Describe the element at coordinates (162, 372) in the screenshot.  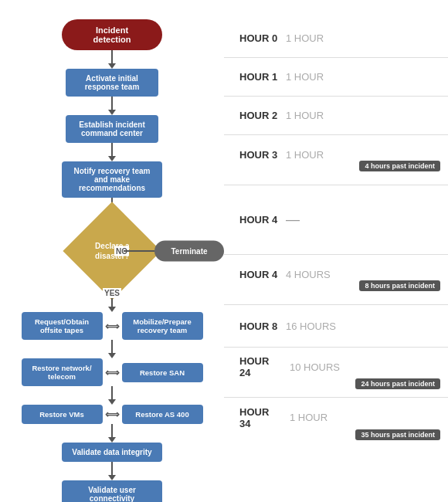
I see `node-restore-san: Restore SAN` at that location.